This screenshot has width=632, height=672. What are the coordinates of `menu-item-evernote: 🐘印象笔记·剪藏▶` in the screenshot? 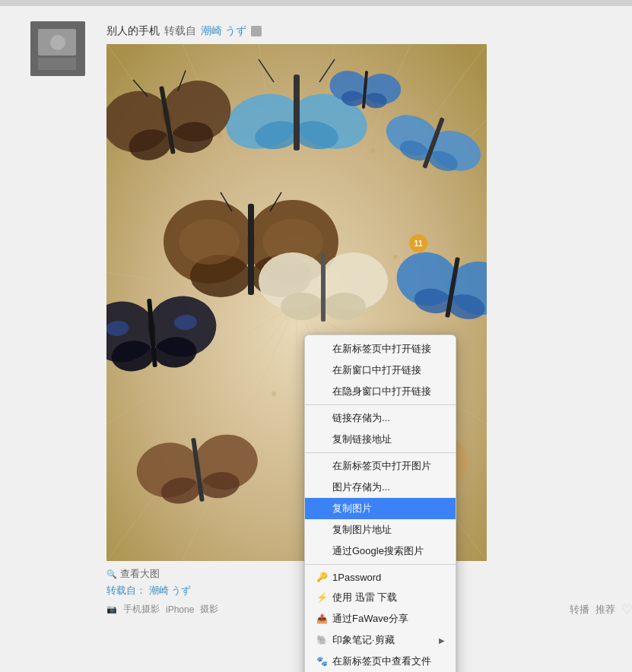 It's located at (380, 640).